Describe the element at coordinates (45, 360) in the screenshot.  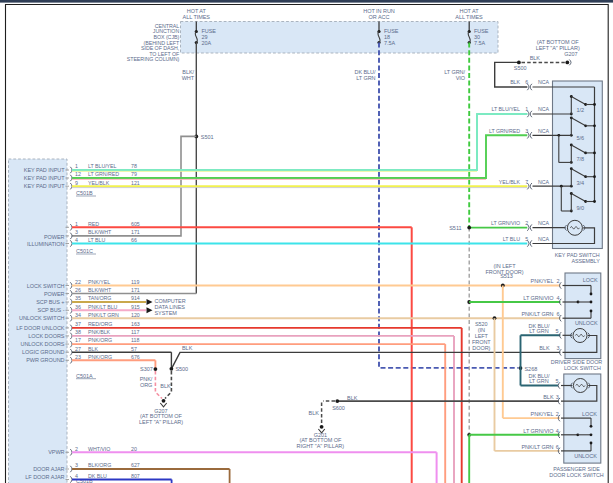
I see `svg-text: PWR GROUND` at that location.